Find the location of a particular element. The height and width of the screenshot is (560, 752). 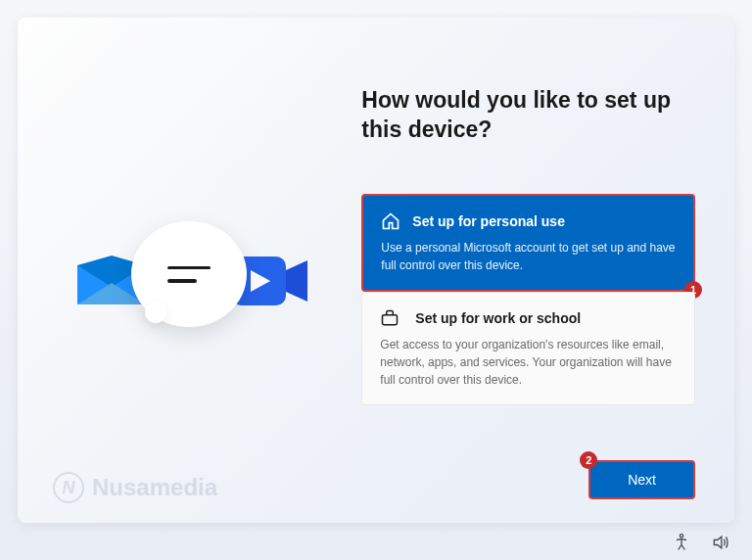

option-work-school: Set up for work or school Get access to … is located at coordinates (529, 349).